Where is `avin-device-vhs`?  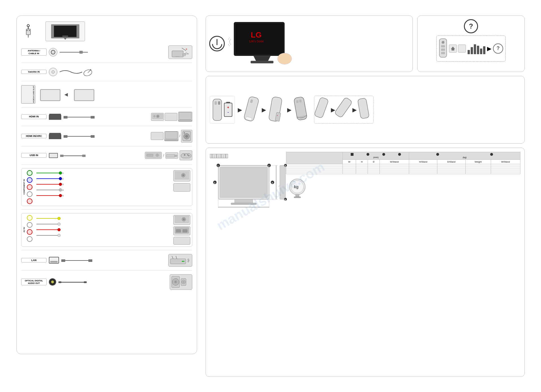 avin-device-vhs is located at coordinates (182, 231).